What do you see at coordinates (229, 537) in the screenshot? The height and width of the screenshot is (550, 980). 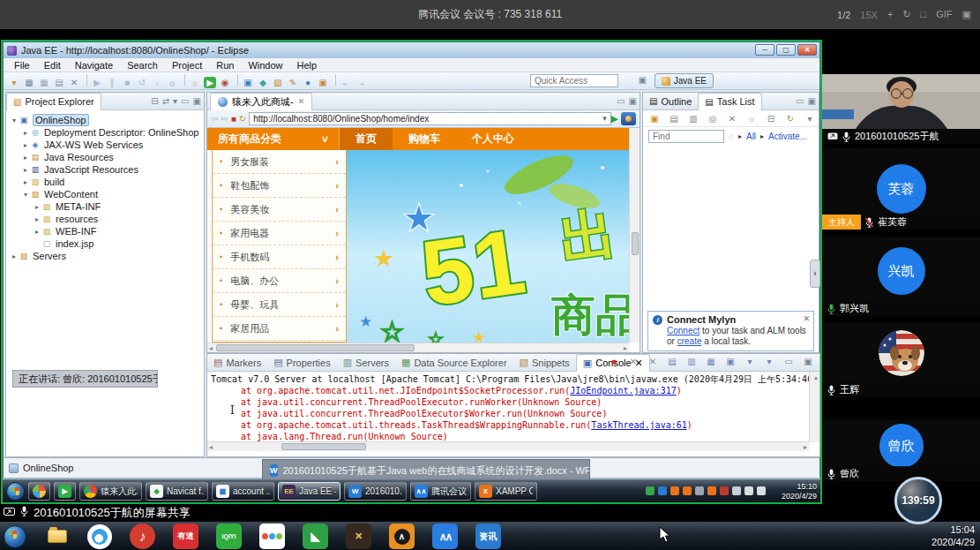 I see `app-iqiyi: iQIYI` at bounding box center [229, 537].